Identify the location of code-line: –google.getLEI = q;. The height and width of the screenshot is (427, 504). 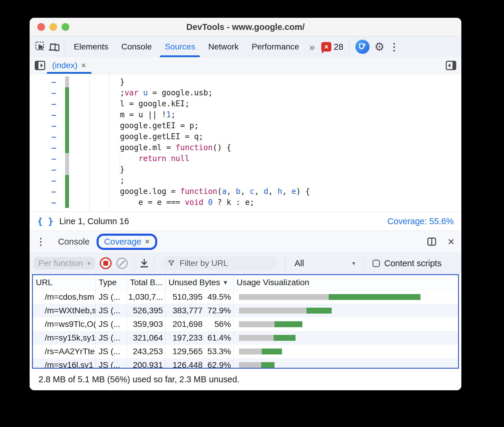
(245, 137).